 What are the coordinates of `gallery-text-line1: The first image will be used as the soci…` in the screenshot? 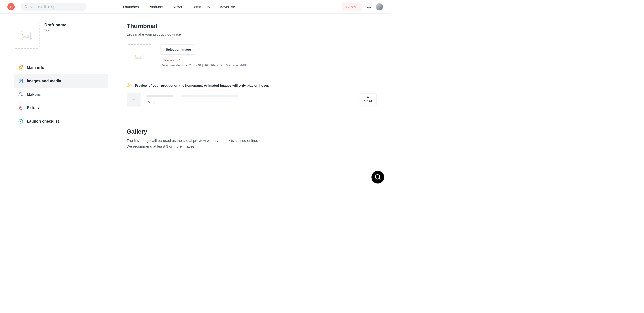 It's located at (252, 140).